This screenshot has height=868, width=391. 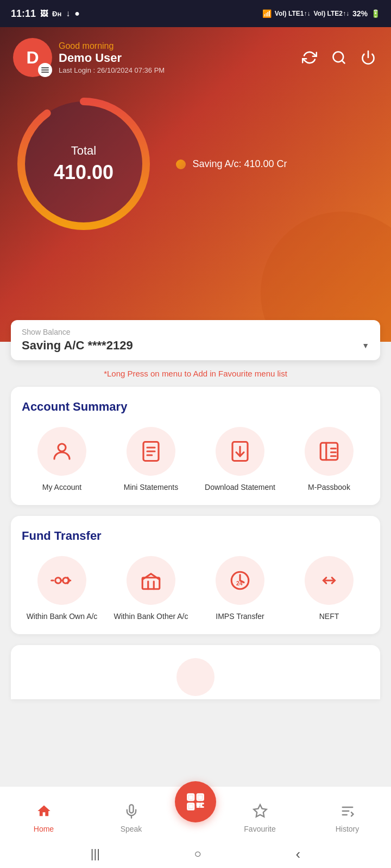 What do you see at coordinates (195, 332) in the screenshot?
I see `show-balance-label: Show Balance` at bounding box center [195, 332].